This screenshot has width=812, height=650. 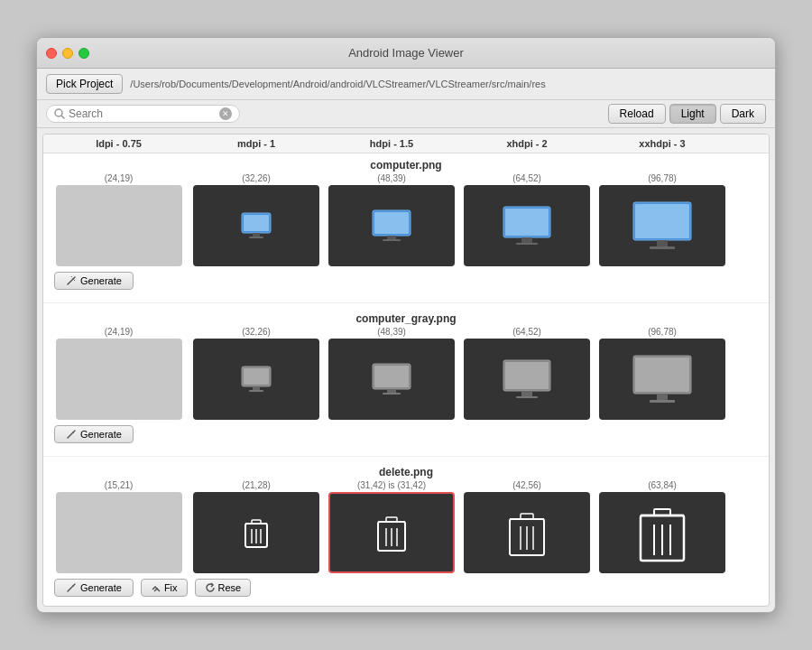 I want to click on fix-button: Fix, so click(x=164, y=588).